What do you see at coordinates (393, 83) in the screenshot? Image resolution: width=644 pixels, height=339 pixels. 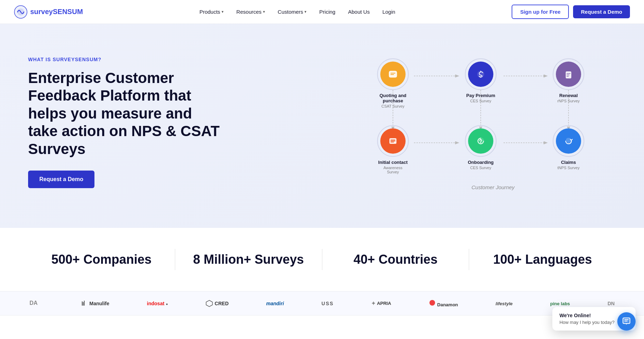 I see `node-quoting: Quoting and purchase CSAT Survey` at bounding box center [393, 83].